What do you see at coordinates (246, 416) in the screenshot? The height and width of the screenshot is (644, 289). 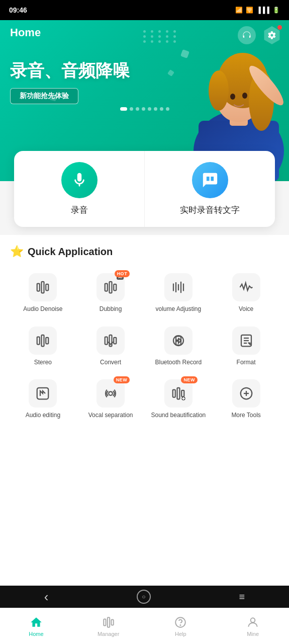 I see `more-tools-label: More Tools` at bounding box center [246, 416].